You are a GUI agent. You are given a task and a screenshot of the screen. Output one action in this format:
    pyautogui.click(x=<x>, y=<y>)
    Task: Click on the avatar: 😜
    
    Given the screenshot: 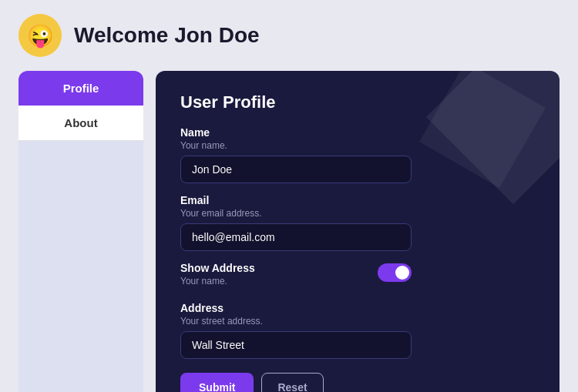 What is the action you would take?
    pyautogui.click(x=40, y=35)
    